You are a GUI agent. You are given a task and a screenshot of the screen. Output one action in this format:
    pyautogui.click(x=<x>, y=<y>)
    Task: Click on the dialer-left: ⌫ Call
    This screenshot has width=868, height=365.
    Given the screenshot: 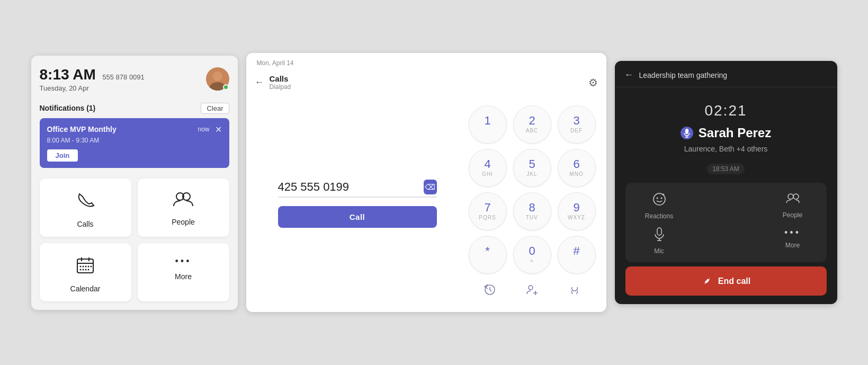 What is the action you would take?
    pyautogui.click(x=357, y=203)
    